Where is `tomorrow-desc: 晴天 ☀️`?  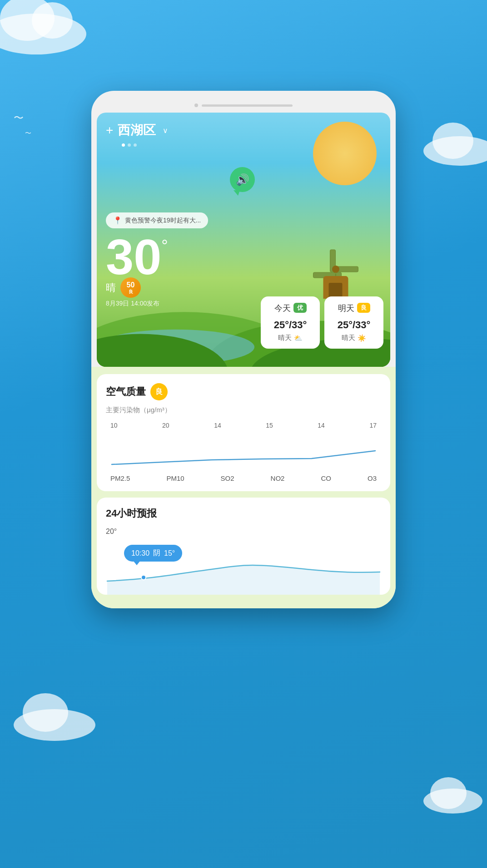
tomorrow-desc: 晴天 ☀️ is located at coordinates (354, 338).